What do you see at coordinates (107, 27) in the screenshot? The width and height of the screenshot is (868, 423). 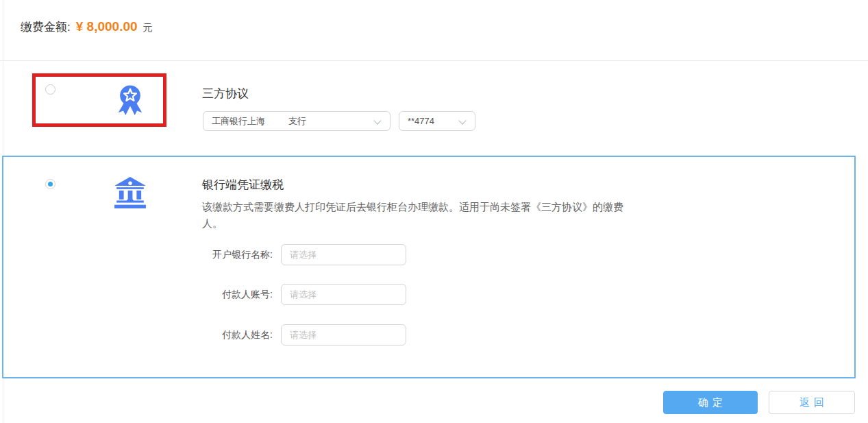 I see `amount-value: ¥ 8,000.00` at bounding box center [107, 27].